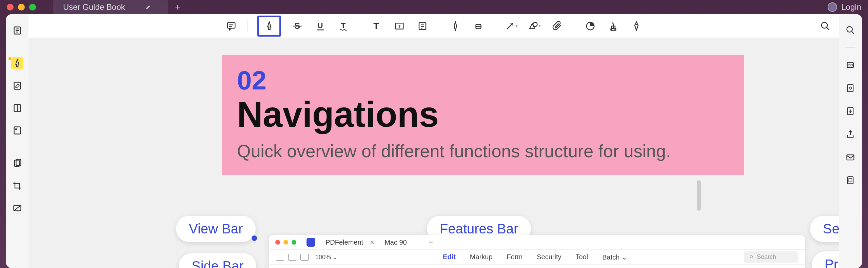 The image size is (868, 268). Describe the element at coordinates (422, 26) in the screenshot. I see `note-tool-icon` at that location.